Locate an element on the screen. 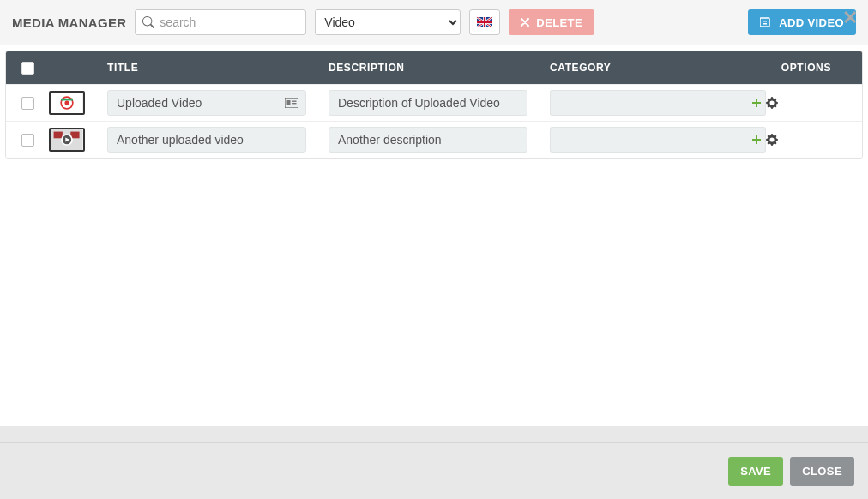 The image size is (868, 499). video-plus-icon is located at coordinates (766, 22).